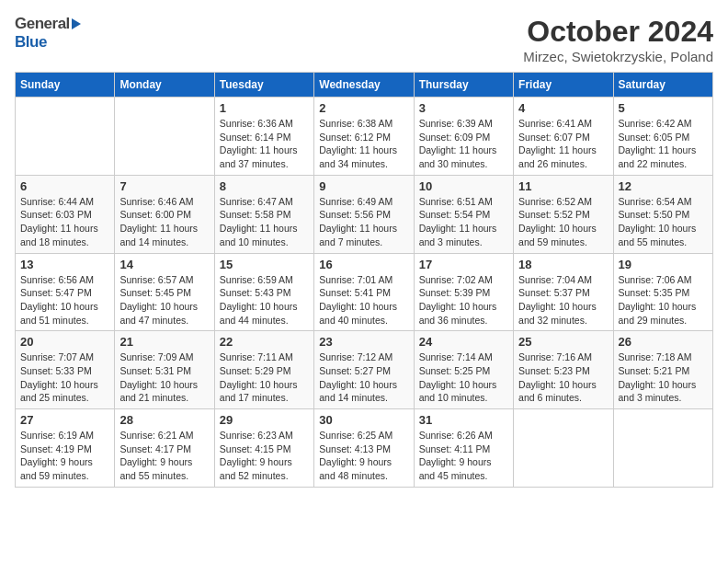 The width and height of the screenshot is (728, 563). I want to click on calendar-cell: 31Sunrise: 6:26 AMSunset: 4:11 PMDayligh…, so click(463, 449).